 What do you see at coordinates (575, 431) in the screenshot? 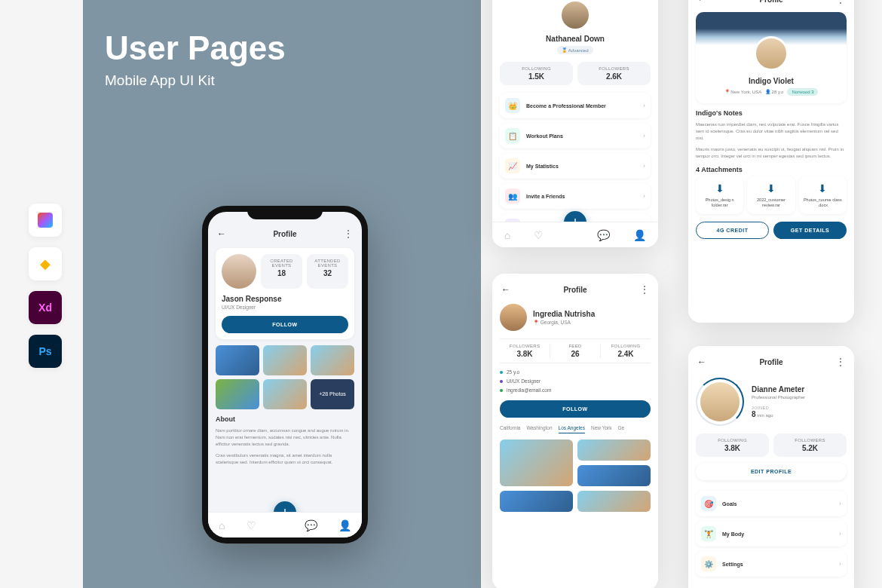
I see `card-ingredia: ← Profile ⋮ Ingredia Nutrisha 📍 Georgia,…` at bounding box center [575, 431].